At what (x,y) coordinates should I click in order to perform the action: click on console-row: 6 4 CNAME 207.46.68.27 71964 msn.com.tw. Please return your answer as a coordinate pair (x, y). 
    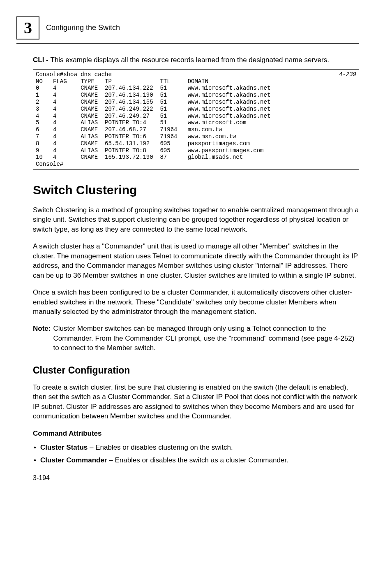
    Looking at the image, I should click on (129, 130).